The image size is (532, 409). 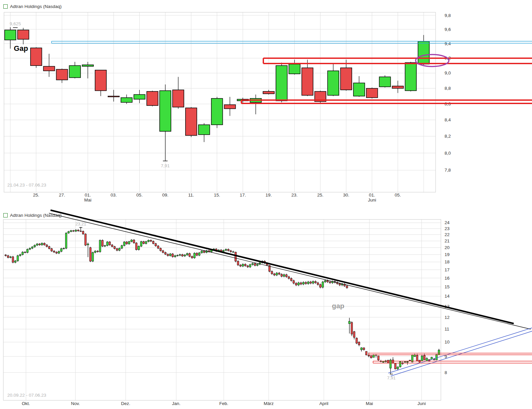 What do you see at coordinates (372, 200) in the screenshot?
I see `x-axis-sublabel: Juni` at bounding box center [372, 200].